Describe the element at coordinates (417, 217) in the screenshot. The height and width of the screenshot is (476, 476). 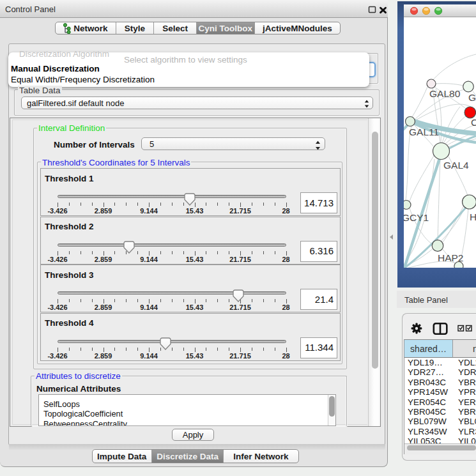
I see `svg-text: GCY1` at that location.